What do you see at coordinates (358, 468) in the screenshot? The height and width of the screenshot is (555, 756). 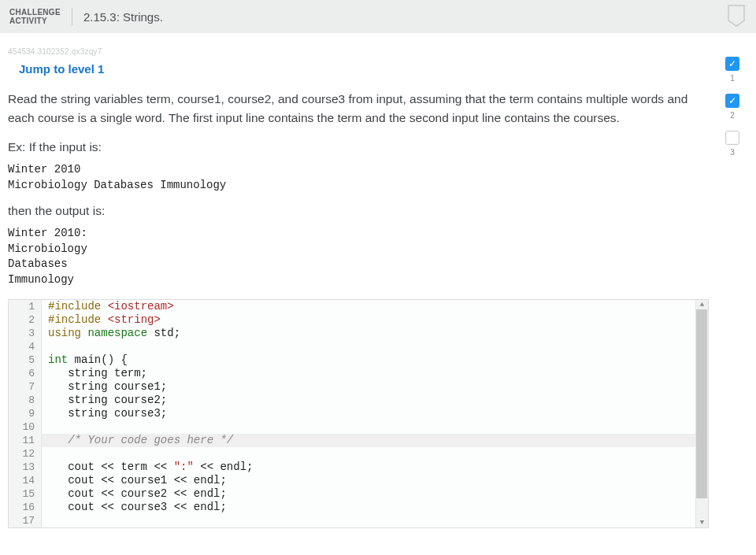 I see `code-line: 13 cout << term << ":" << endl;` at bounding box center [358, 468].